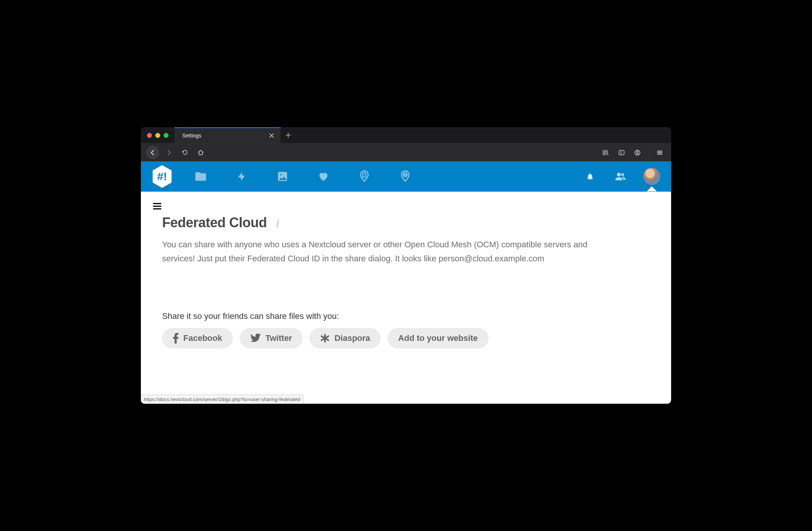 This screenshot has height=531, width=812. I want to click on reload-button, so click(185, 153).